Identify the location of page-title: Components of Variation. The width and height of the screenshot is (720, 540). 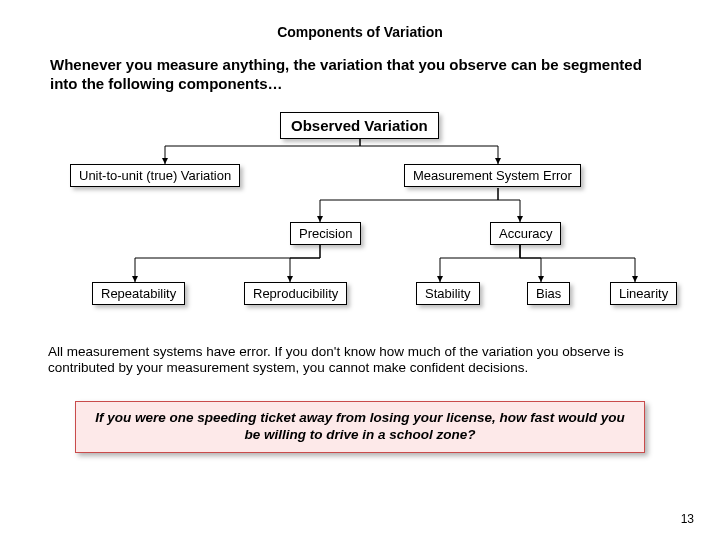
(360, 20).